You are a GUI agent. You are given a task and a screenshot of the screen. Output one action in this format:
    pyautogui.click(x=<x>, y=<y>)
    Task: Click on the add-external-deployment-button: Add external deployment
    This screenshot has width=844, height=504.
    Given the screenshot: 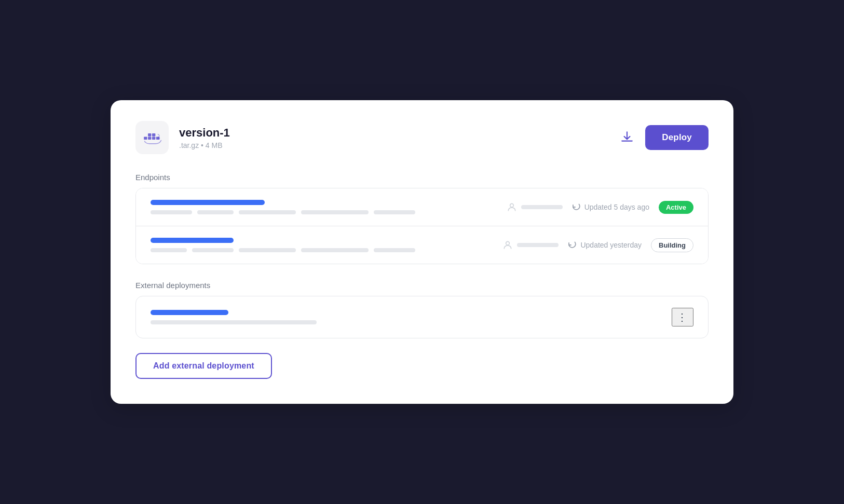 What is the action you would take?
    pyautogui.click(x=203, y=366)
    